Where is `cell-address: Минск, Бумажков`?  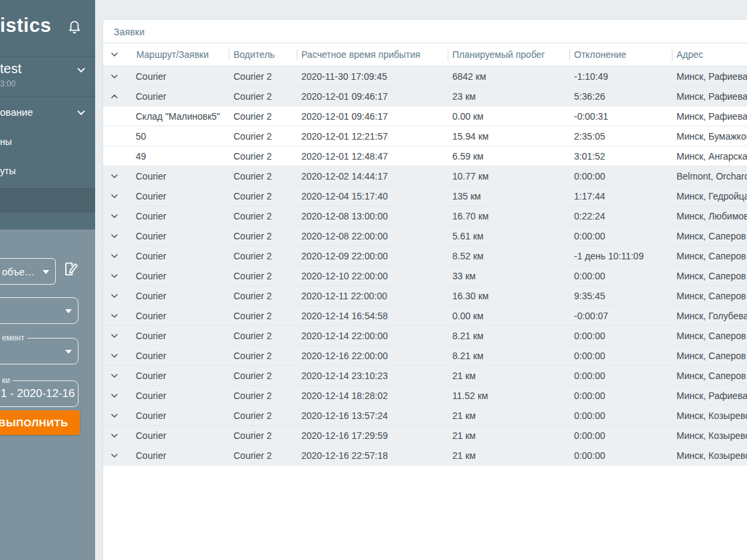
cell-address: Минск, Бумажков is located at coordinates (709, 136).